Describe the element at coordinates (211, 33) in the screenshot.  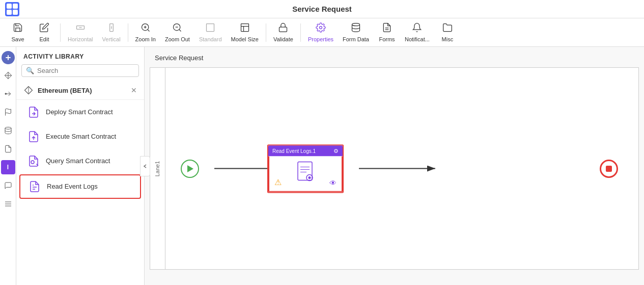
I see `standard-button: Standard` at that location.